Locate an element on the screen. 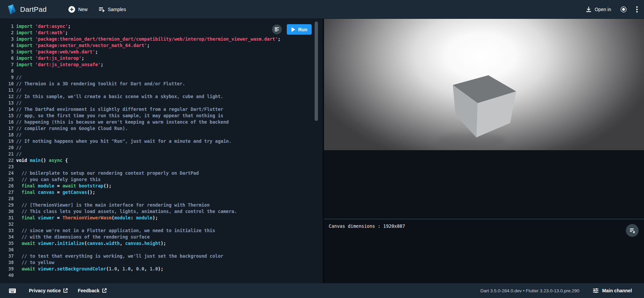  playlist-add-icon is located at coordinates (102, 9).